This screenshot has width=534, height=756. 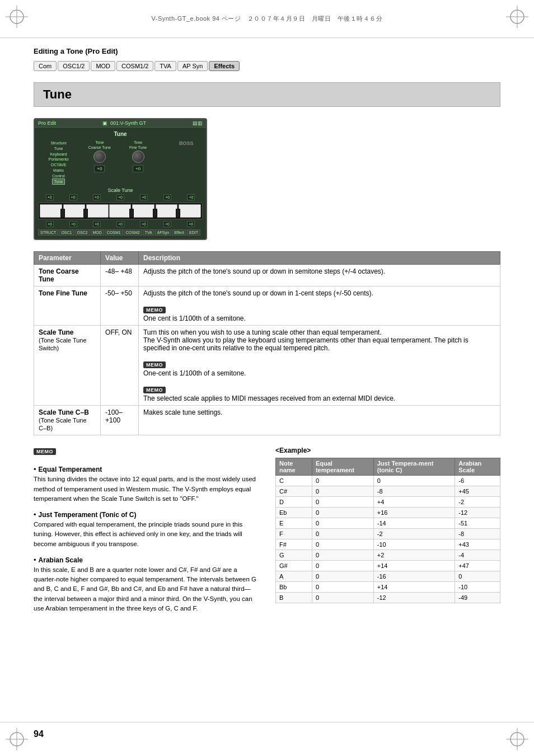 What do you see at coordinates (414, 534) in the screenshot?
I see `example-cell: -2` at bounding box center [414, 534].